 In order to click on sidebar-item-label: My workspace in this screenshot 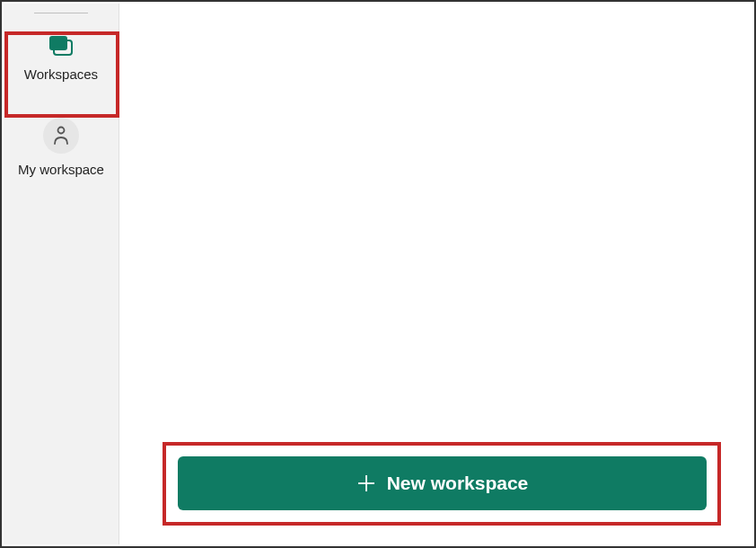, I will do `click(61, 170)`.